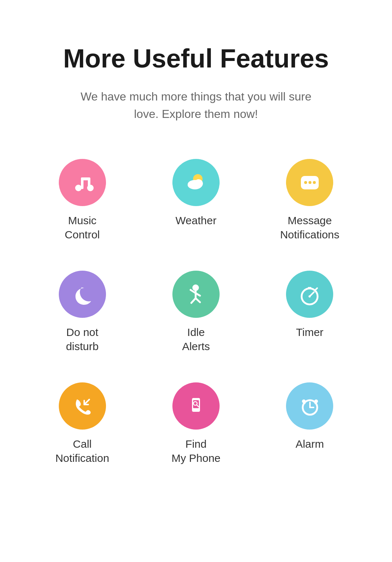 The width and height of the screenshot is (392, 562). What do you see at coordinates (82, 200) in the screenshot?
I see `feature-item-music-control: MusicControl` at bounding box center [82, 200].